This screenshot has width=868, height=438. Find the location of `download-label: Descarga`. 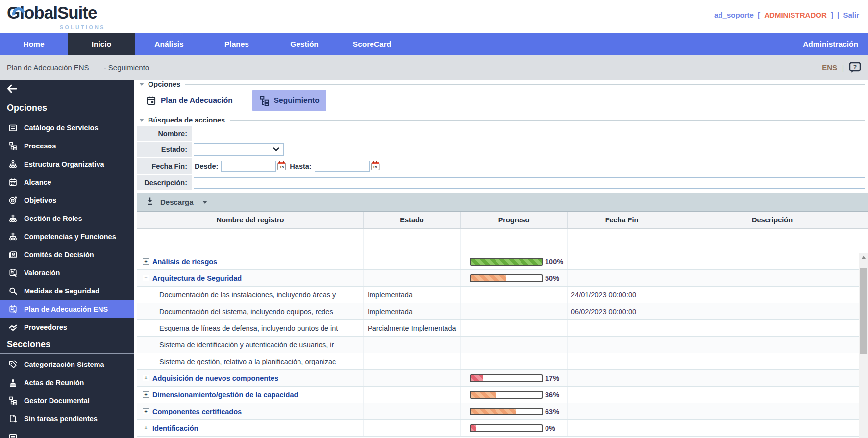

download-label: Descarga is located at coordinates (177, 202).